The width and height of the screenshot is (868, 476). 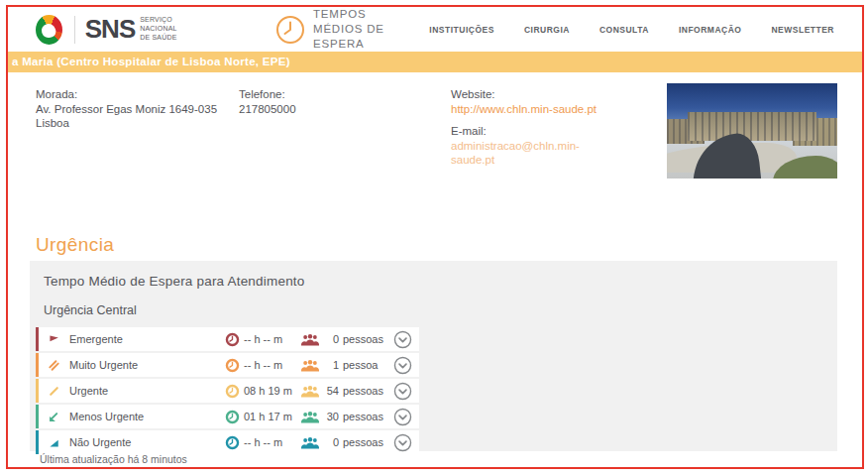 What do you see at coordinates (319, 391) in the screenshot?
I see `row-metrics: 08 h 19 m 54 pessoas` at bounding box center [319, 391].